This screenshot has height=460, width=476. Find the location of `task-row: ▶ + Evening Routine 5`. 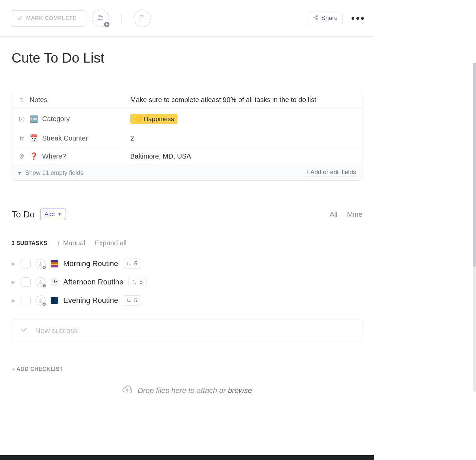

task-row: ▶ + Evening Routine 5 is located at coordinates (187, 300).